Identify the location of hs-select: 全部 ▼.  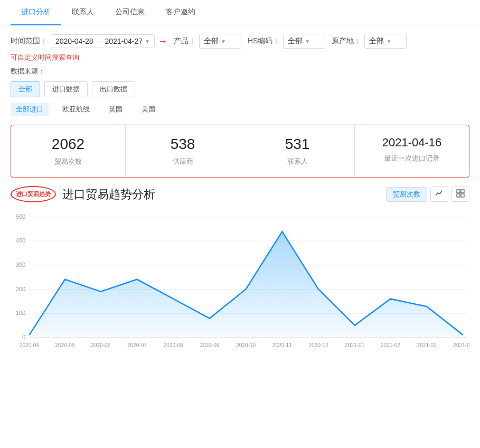
(304, 41).